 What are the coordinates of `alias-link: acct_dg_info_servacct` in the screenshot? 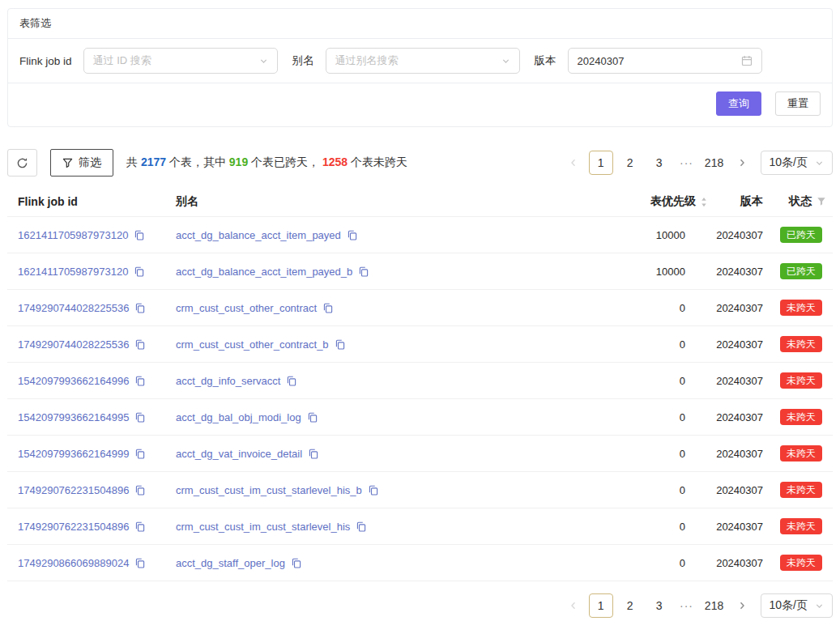 It's located at (228, 381).